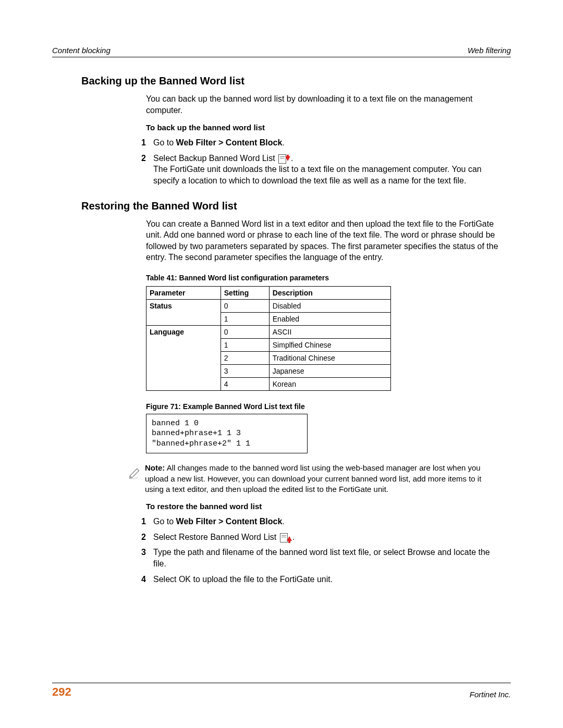 Image resolution: width=563 pixels, height=728 pixels. I want to click on table-header-row: Parameter Setting Description, so click(269, 293).